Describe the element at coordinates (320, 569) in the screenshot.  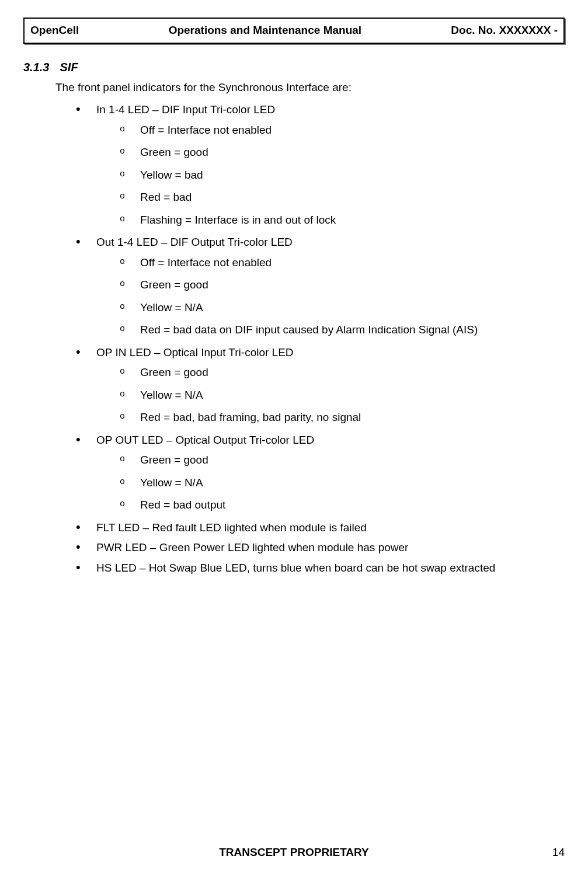
I see `list-item: HS LED – Hot Swap Blue LED, turns blue w…` at that location.